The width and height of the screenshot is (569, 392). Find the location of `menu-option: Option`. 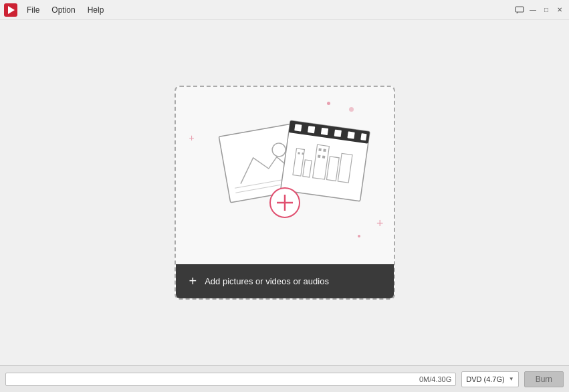

menu-option: Option is located at coordinates (63, 10).